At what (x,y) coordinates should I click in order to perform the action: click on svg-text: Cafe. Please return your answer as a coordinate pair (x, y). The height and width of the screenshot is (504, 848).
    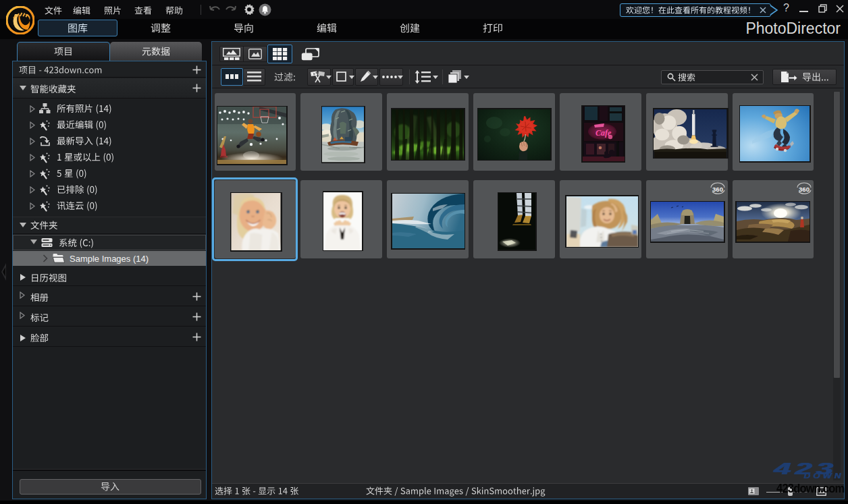
    Looking at the image, I should click on (604, 133).